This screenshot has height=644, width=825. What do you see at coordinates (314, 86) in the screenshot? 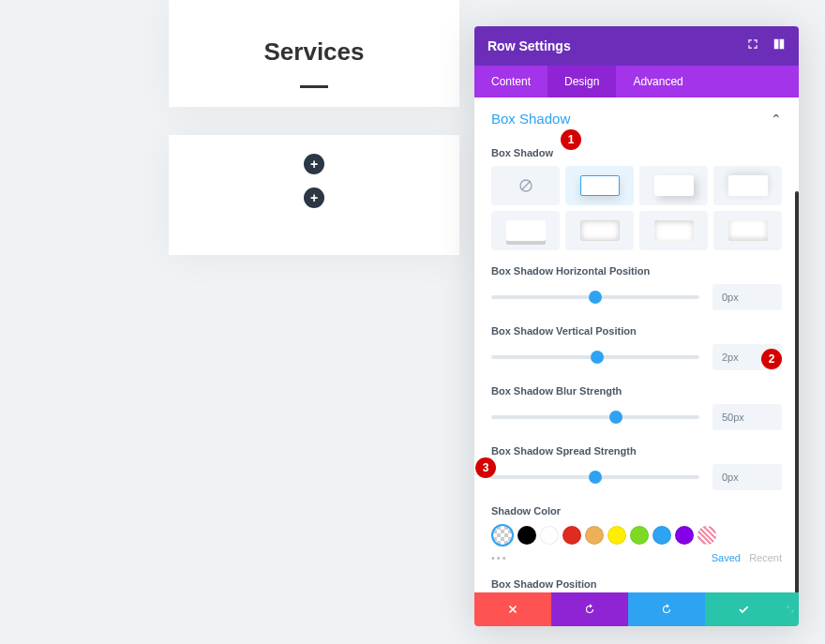
I see `preview-divider` at bounding box center [314, 86].